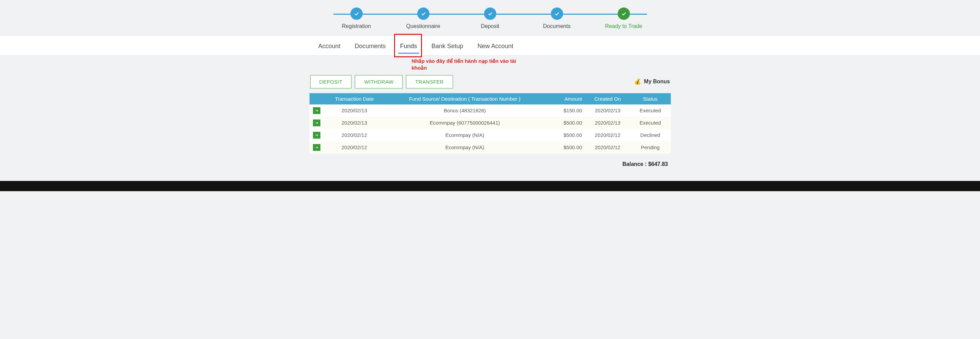  What do you see at coordinates (490, 46) in the screenshot?
I see `main-tabs: Account Documents Funds Bank Setup New A…` at bounding box center [490, 46].